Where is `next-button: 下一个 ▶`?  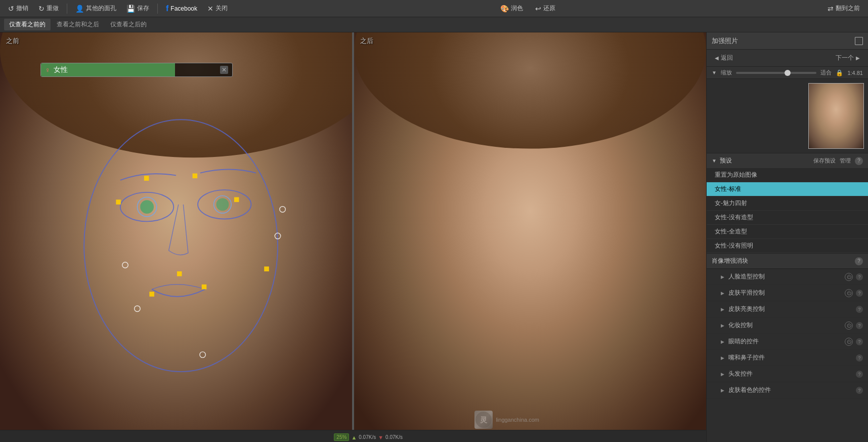
next-button: 下一个 ▶ is located at coordinates (848, 58).